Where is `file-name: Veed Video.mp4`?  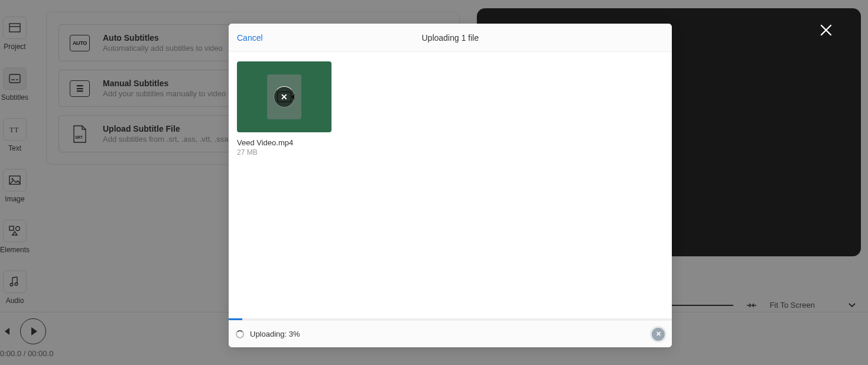 file-name: Veed Video.mp4 is located at coordinates (284, 143).